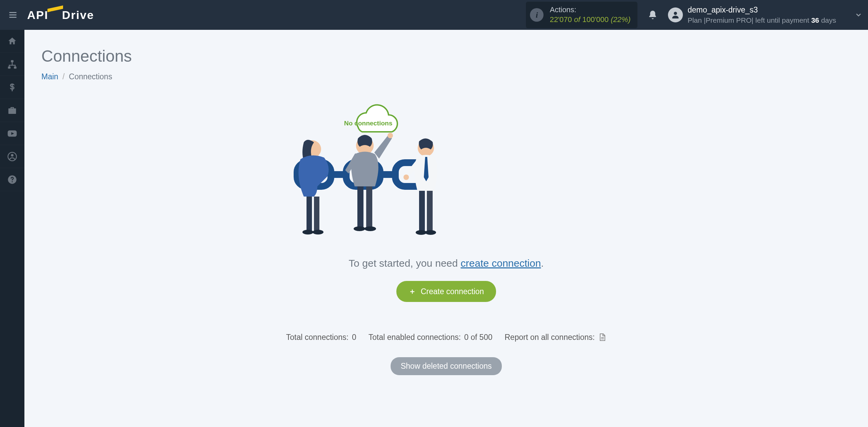 This screenshot has height=427, width=868. Describe the element at coordinates (12, 41) in the screenshot. I see `home-icon` at that location.